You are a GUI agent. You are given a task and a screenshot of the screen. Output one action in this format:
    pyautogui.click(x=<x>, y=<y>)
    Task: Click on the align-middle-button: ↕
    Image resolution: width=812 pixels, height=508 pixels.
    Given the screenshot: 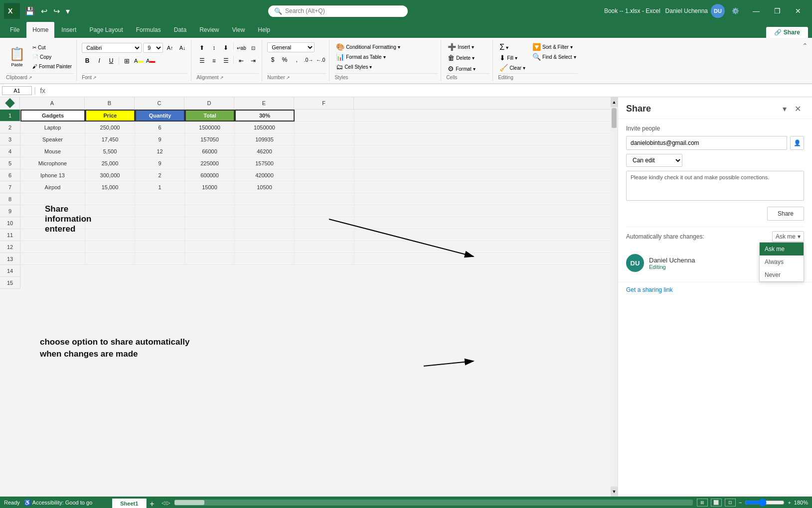 What is the action you would take?
    pyautogui.click(x=214, y=48)
    